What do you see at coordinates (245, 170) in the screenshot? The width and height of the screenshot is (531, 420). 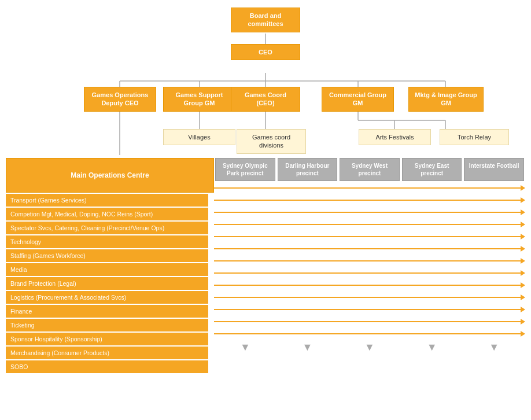 I see `sydney-olympic-label: Sydney Olympic Park precinct` at bounding box center [245, 170].